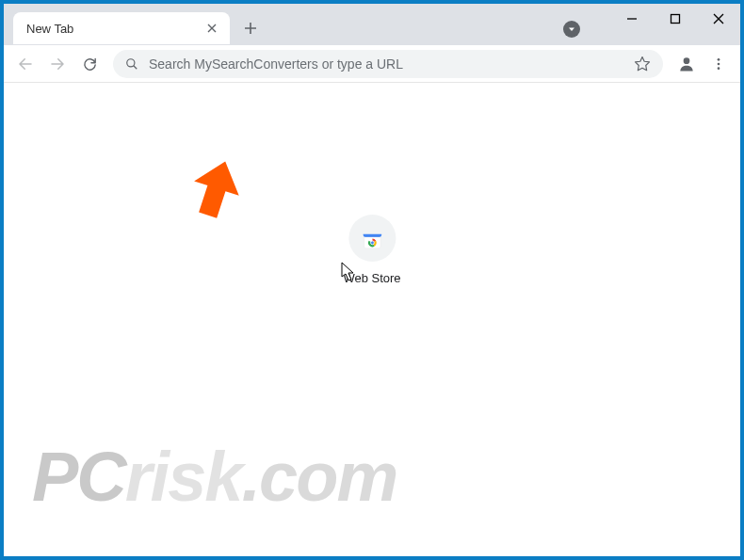 This screenshot has width=744, height=560. I want to click on web-store-icon, so click(372, 238).